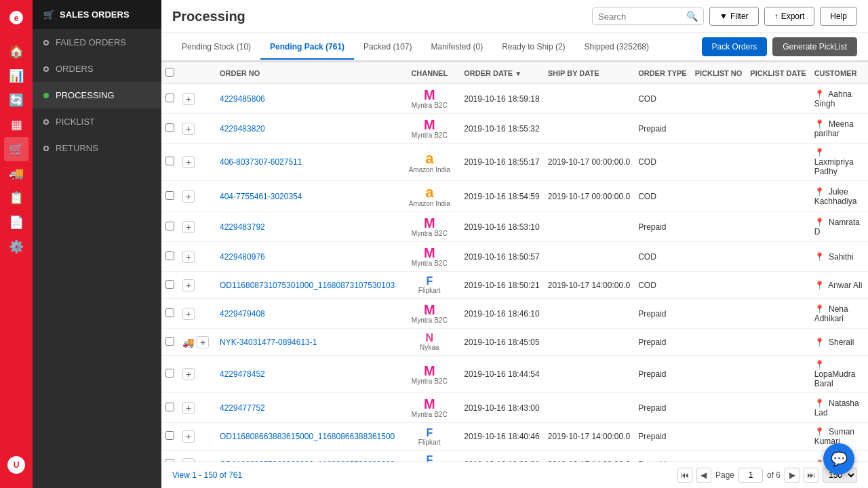  I want to click on table-row: 🚚 + NYK-34031477-0894613-1 N Nykaa 2019-…, so click(515, 342).